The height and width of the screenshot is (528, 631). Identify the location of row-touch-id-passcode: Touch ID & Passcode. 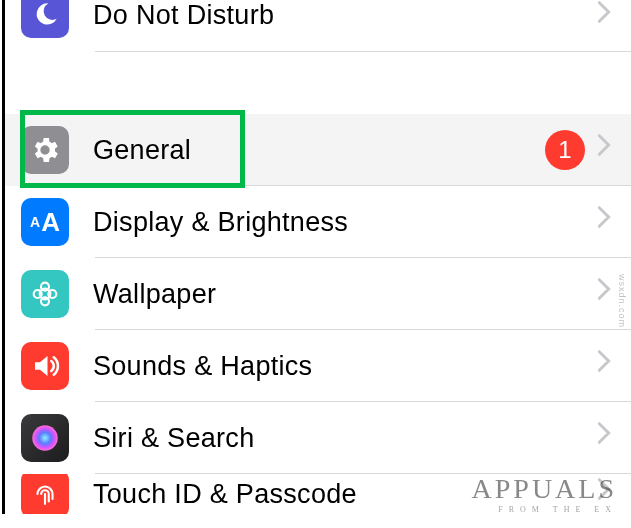
(318, 494).